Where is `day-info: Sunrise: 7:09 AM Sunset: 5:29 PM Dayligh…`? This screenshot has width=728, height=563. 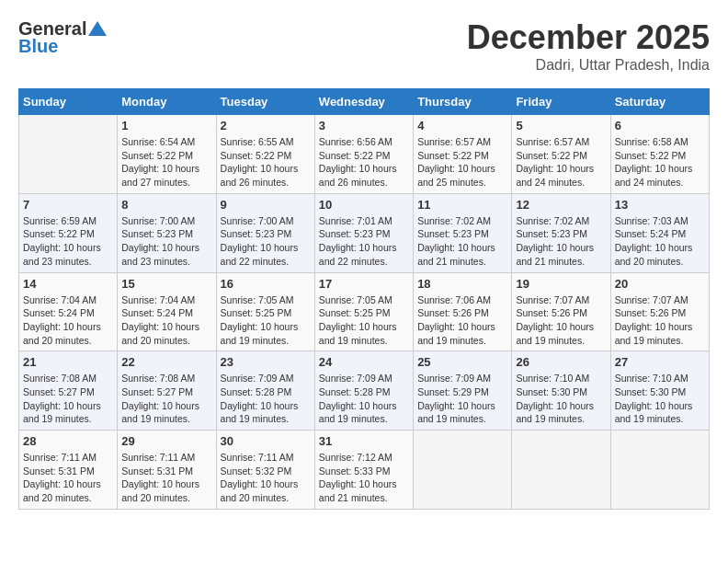 day-info: Sunrise: 7:09 AM Sunset: 5:29 PM Dayligh… is located at coordinates (462, 399).